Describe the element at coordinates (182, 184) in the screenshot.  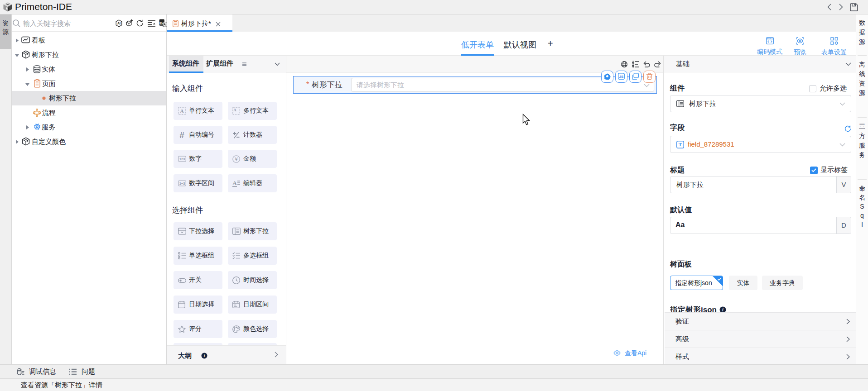
I see `svg-text: 1~3` at that location.